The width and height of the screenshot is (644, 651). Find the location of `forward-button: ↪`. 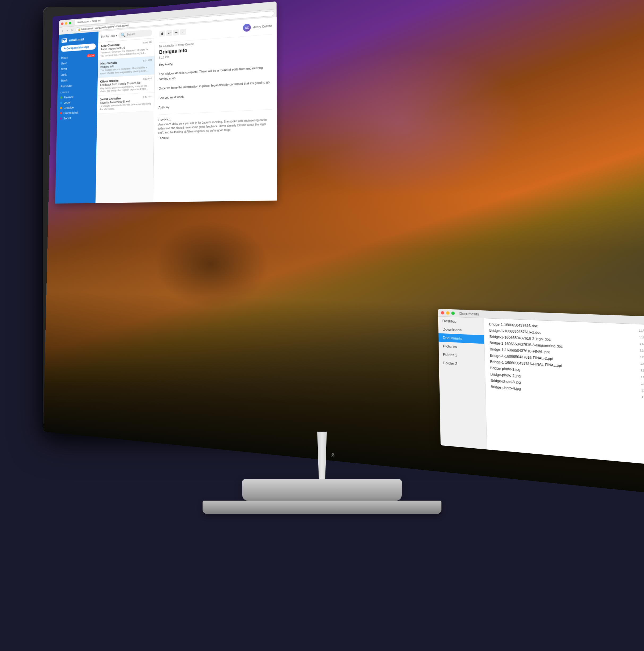

forward-button: ↪ is located at coordinates (176, 32).